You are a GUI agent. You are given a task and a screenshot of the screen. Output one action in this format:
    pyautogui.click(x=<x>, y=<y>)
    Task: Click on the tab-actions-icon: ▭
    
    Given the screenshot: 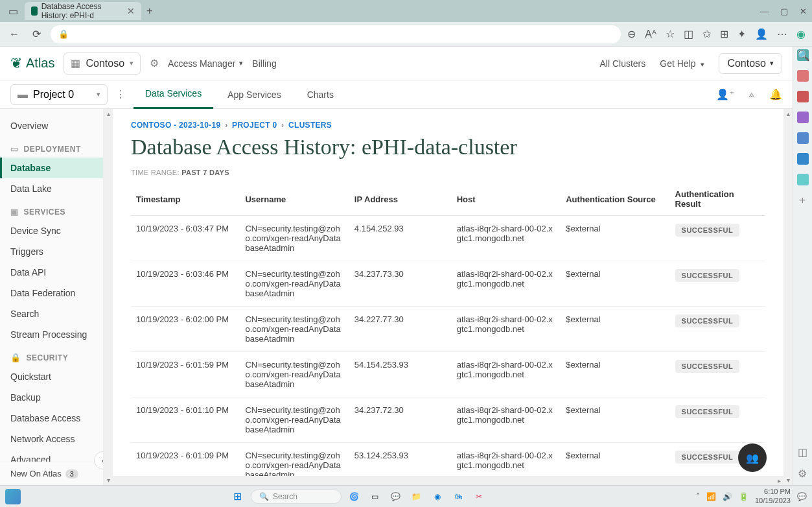 What is the action you would take?
    pyautogui.click(x=13, y=11)
    